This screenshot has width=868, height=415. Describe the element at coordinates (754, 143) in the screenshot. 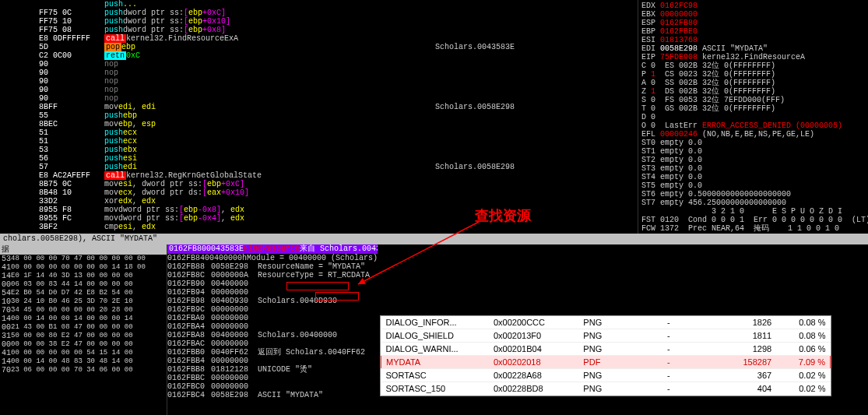

I see `register-row: ST0 empty 0.0` at that location.